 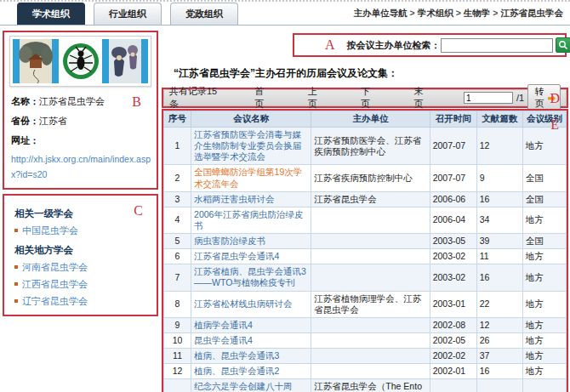 What do you see at coordinates (371, 179) in the screenshot?
I see `organizer-cell: 江苏省疾病预防控制中心` at bounding box center [371, 179].